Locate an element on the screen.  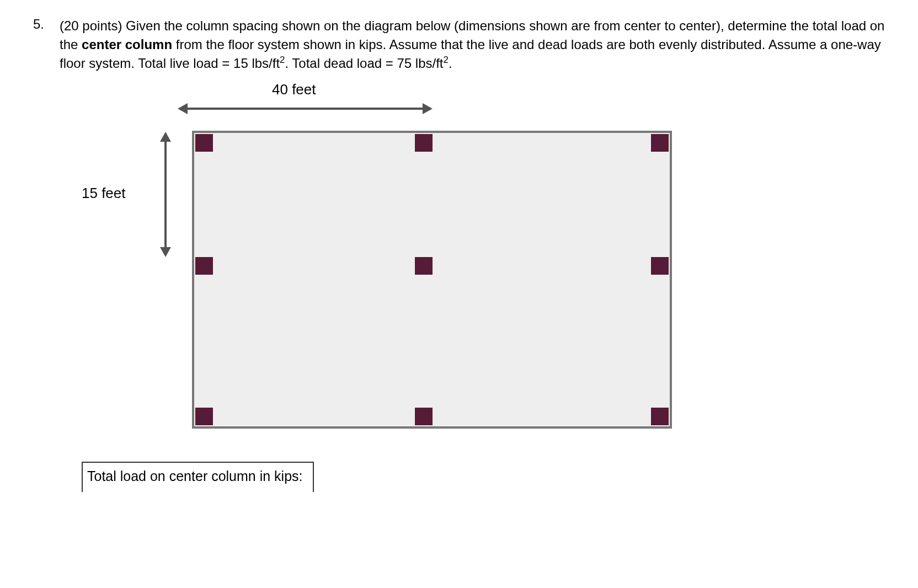
dimension-arrow-vertical is located at coordinates (166, 194).